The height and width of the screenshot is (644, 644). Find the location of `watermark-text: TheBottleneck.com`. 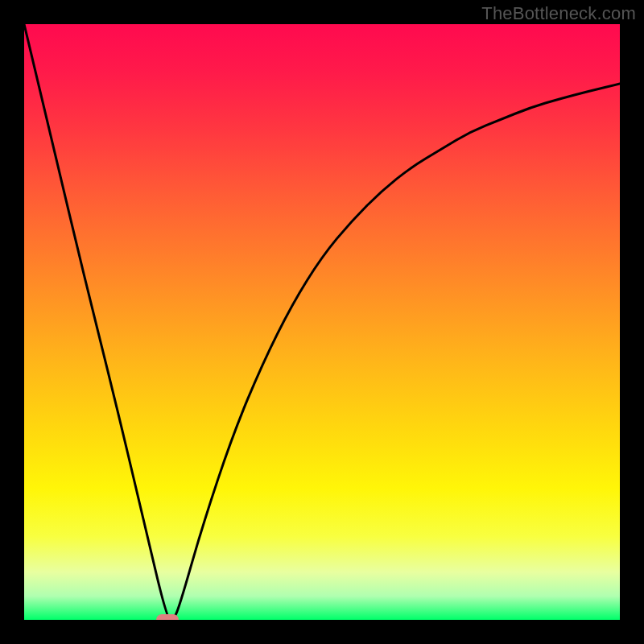

watermark-text: TheBottleneck.com is located at coordinates (559, 14).